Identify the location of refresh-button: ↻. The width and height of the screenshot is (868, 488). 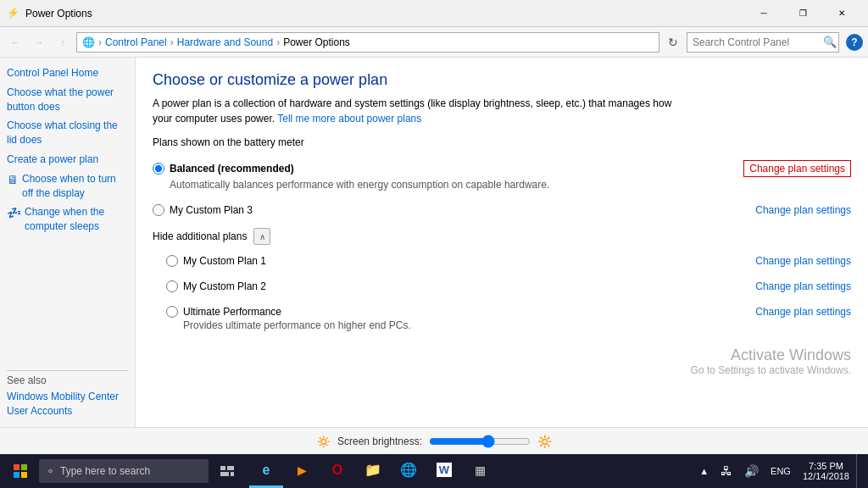
(673, 42).